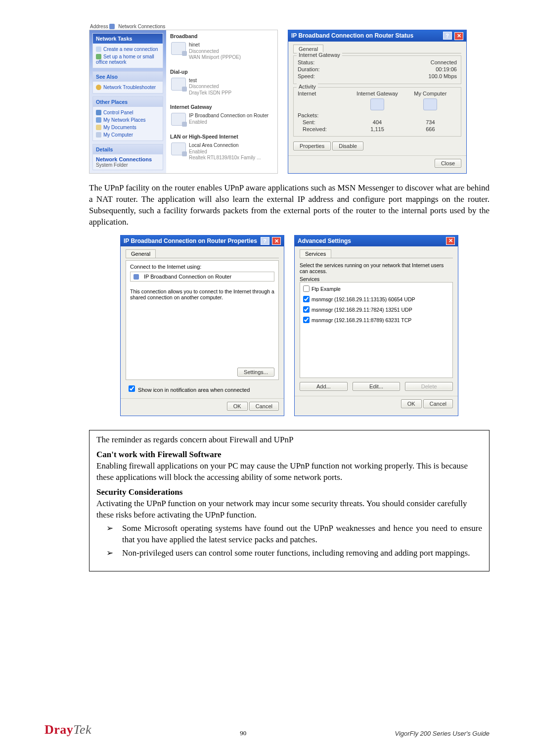  I want to click on folder-icon, so click(99, 128).